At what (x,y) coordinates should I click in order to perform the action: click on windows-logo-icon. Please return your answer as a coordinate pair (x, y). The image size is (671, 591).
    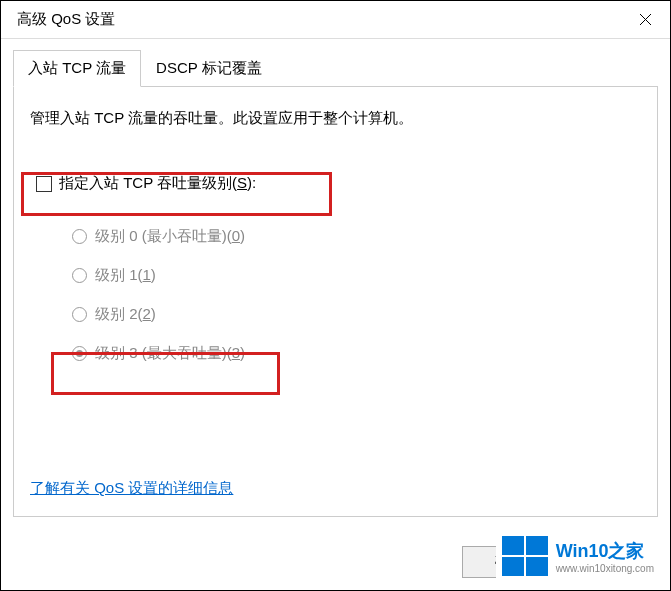
    Looking at the image, I should click on (525, 556).